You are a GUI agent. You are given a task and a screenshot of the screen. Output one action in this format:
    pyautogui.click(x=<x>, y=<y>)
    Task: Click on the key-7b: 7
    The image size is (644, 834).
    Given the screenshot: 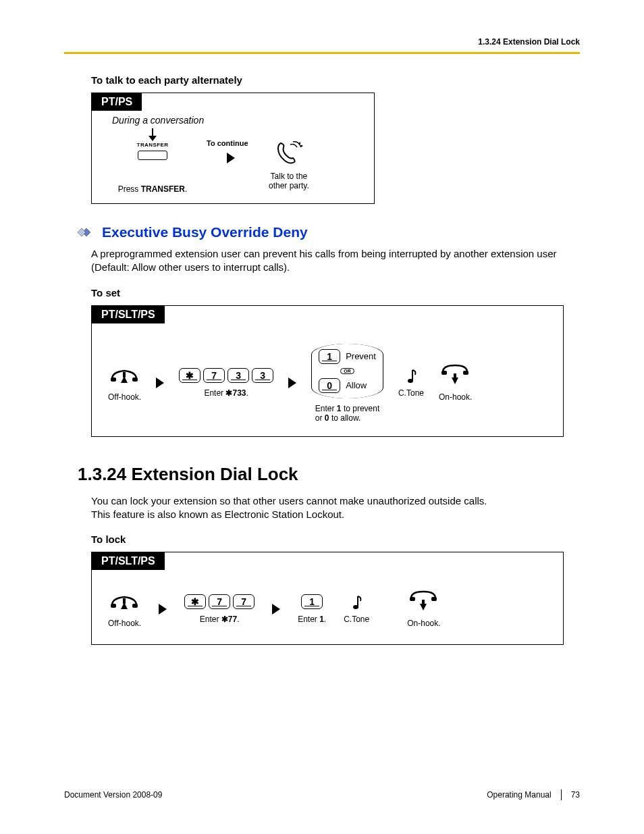 What is the action you would take?
    pyautogui.click(x=244, y=602)
    